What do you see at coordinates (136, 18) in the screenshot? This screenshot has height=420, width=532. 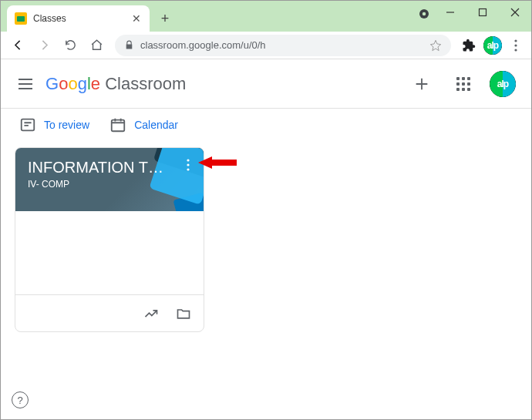 I see `tab-close-icon: ✕` at bounding box center [136, 18].